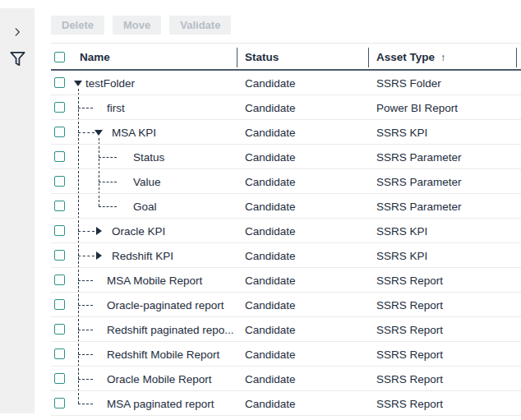 The image size is (521, 420). What do you see at coordinates (411, 56) in the screenshot?
I see `column-header-asset-type: Asset Type↑` at bounding box center [411, 56].